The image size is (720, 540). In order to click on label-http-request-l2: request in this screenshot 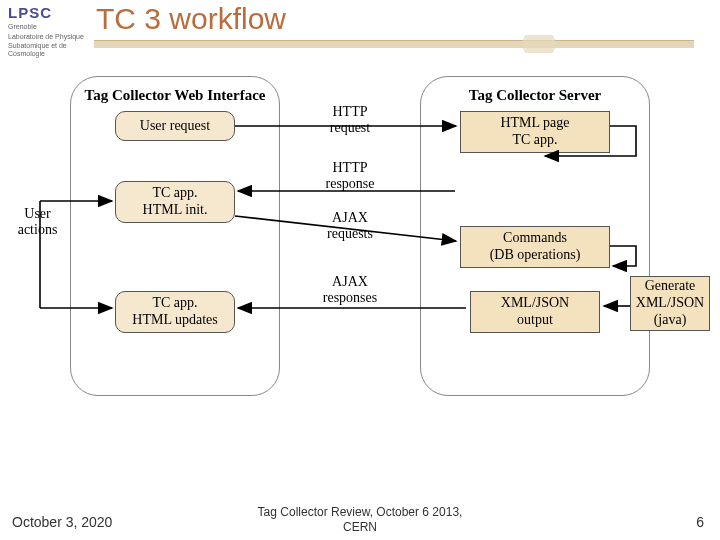, I will do `click(350, 128)`.